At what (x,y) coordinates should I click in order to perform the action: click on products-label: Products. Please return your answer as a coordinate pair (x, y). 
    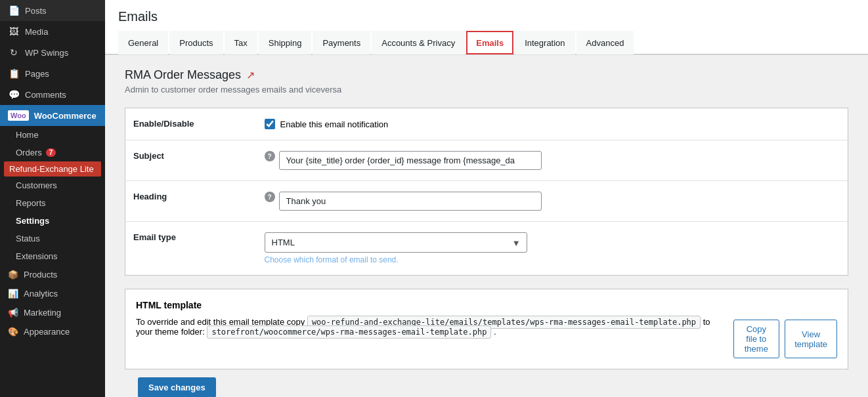
    Looking at the image, I should click on (41, 274).